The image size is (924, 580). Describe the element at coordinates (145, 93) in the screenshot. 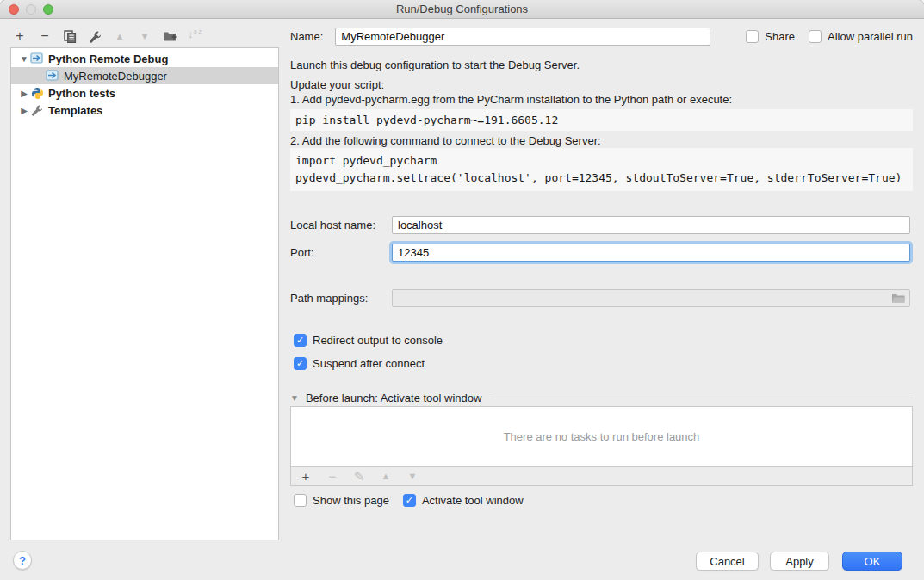

I see `tree-item-python-tests: ▶ Python tests` at that location.